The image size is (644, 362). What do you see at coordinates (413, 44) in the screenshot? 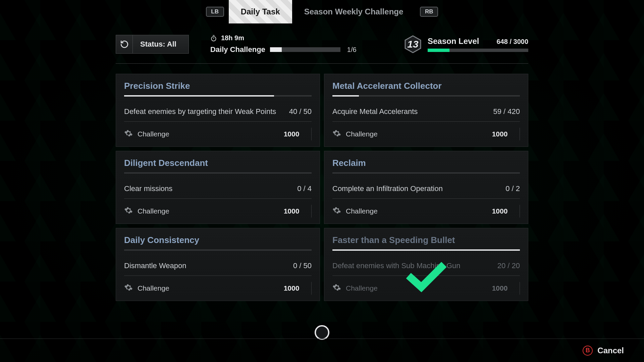
I see `season-level-badge: 13` at bounding box center [413, 44].